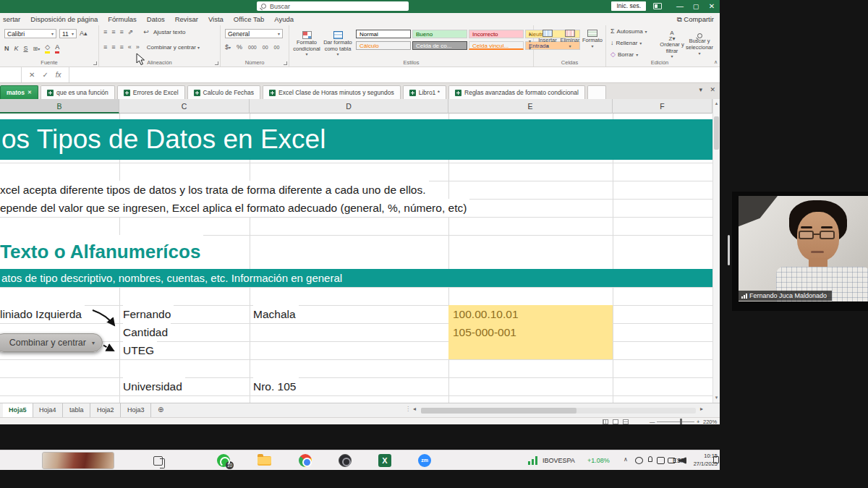  Describe the element at coordinates (414, 409) in the screenshot. I see `hscroll-left-icon: ◂` at that location.